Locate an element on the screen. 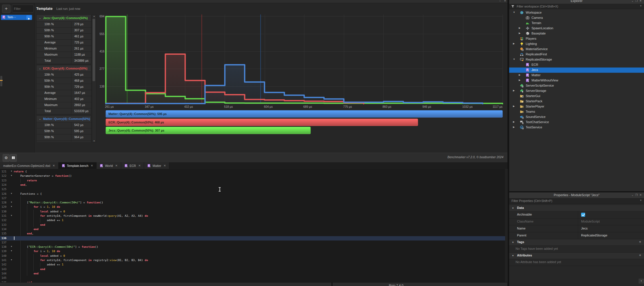 This screenshot has height=286, width=644. tree-item-spawnlocation: ▶SpawnLocation is located at coordinates (576, 28).